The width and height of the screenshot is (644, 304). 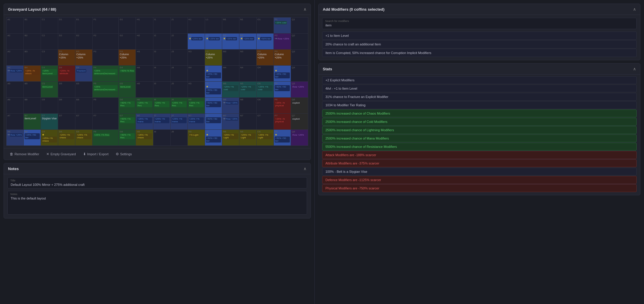 What do you see at coordinates (213, 26) in the screenshot?
I see `grid-cell-l1: L1` at bounding box center [213, 26].